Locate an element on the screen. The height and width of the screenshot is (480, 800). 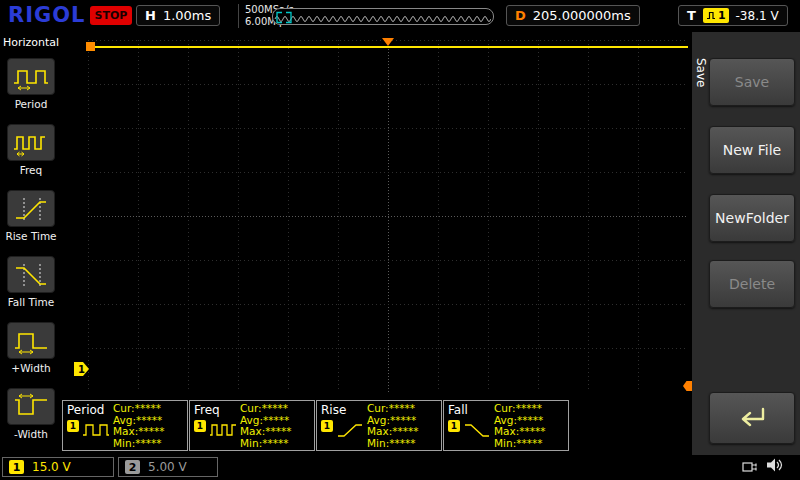
period-meas-icon is located at coordinates (96, 430).